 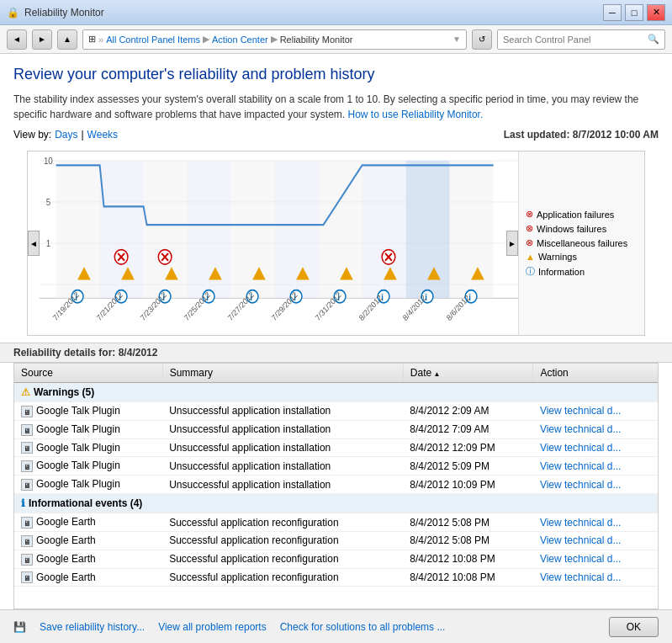 What do you see at coordinates (468, 448) in the screenshot?
I see `cell-date: 8/4/2012 12:09 PM` at bounding box center [468, 448].